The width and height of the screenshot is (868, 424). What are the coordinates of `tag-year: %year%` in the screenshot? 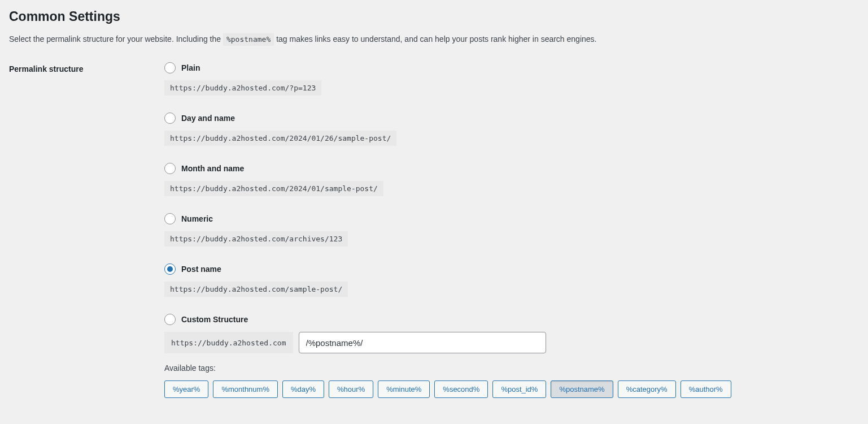 It's located at (186, 389).